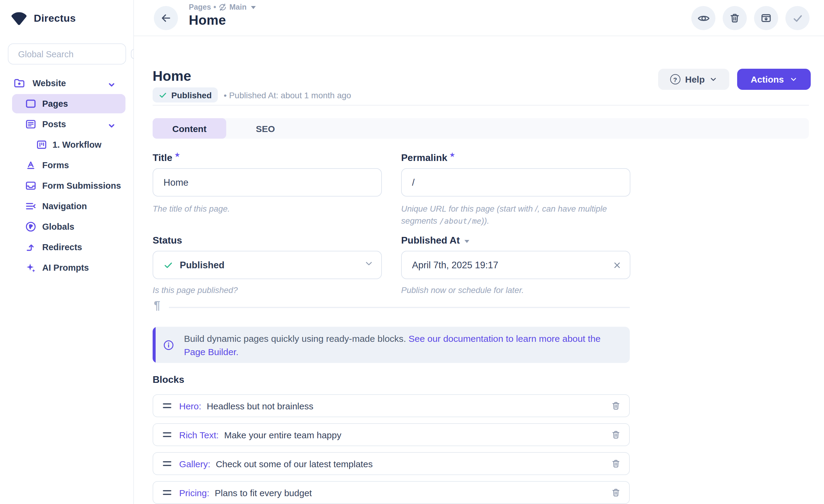  Describe the element at coordinates (154, 345) in the screenshot. I see `banner-accent-bar` at that location.